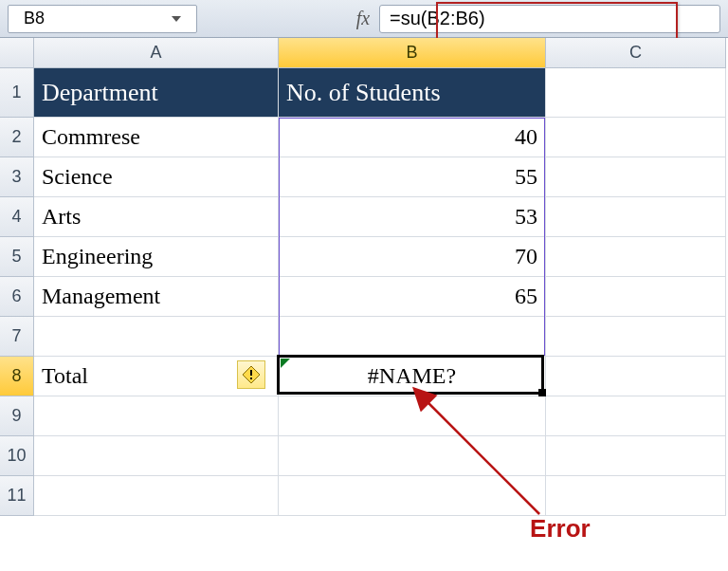  I want to click on name-box: B8, so click(102, 19).